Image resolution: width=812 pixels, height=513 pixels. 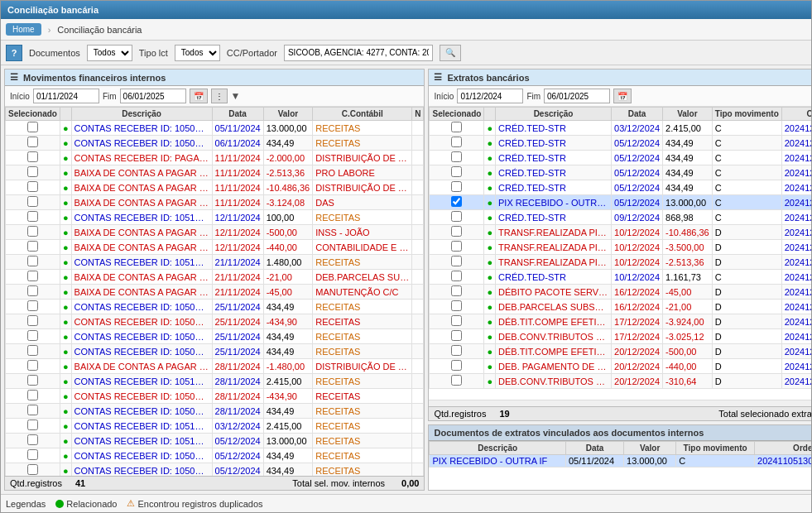 What do you see at coordinates (215, 426) in the screenshot?
I see `table-row: ● CONTAS RECEBER ID: 10513. FAT./PC 0/0 …` at bounding box center [215, 426].